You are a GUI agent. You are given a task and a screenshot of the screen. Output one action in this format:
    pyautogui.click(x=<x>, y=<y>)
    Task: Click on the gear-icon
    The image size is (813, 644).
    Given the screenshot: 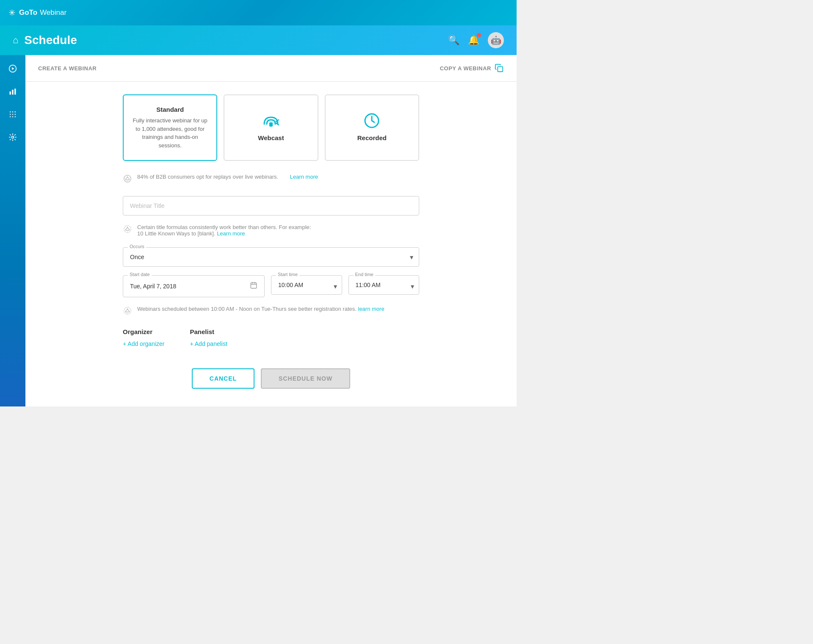 What is the action you would take?
    pyautogui.click(x=13, y=137)
    